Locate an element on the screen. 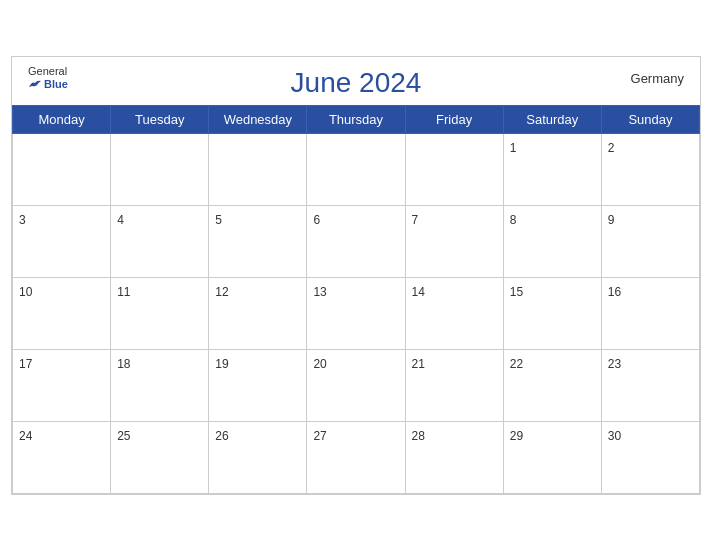  day-number: 27 is located at coordinates (320, 436).